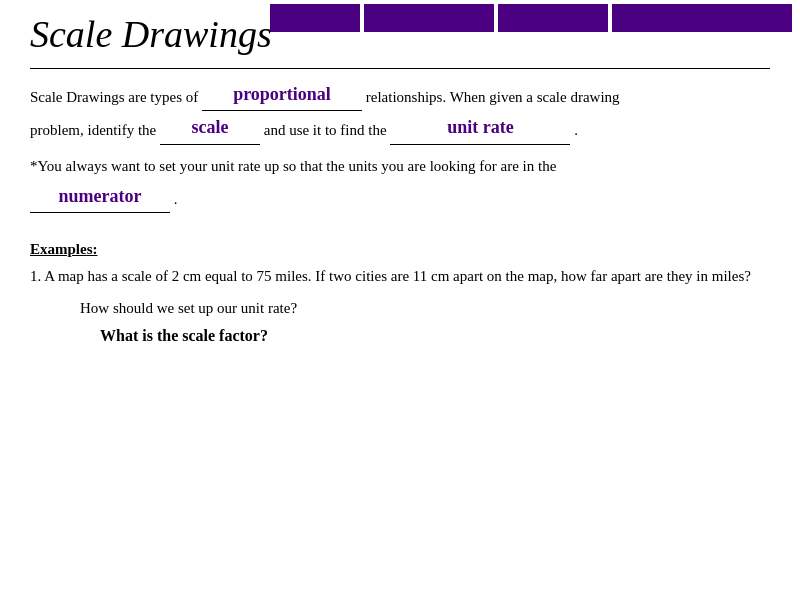  I want to click on intro-line2-mid: and use it to find the, so click(328, 131).